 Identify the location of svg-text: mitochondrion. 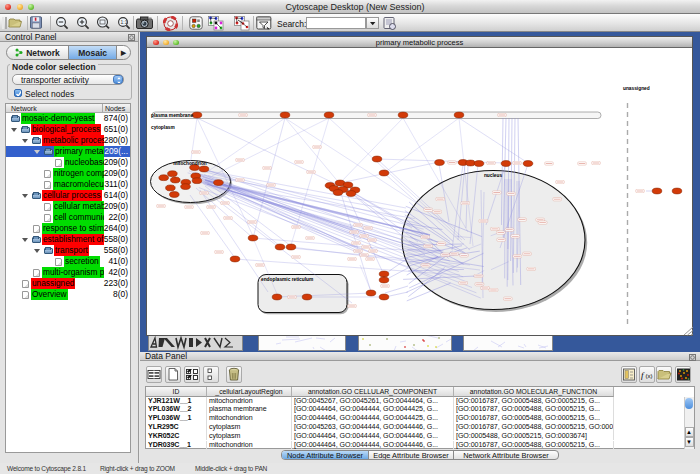
(190, 164).